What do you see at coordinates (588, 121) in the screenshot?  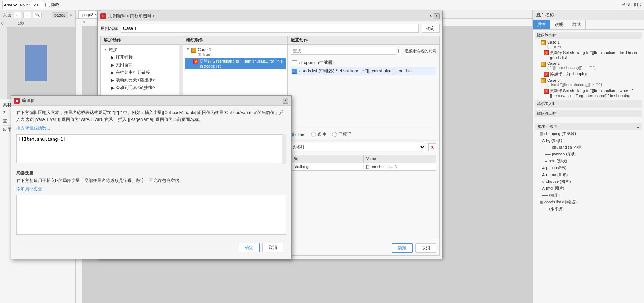 I see `panel-divider` at bounding box center [588, 121].